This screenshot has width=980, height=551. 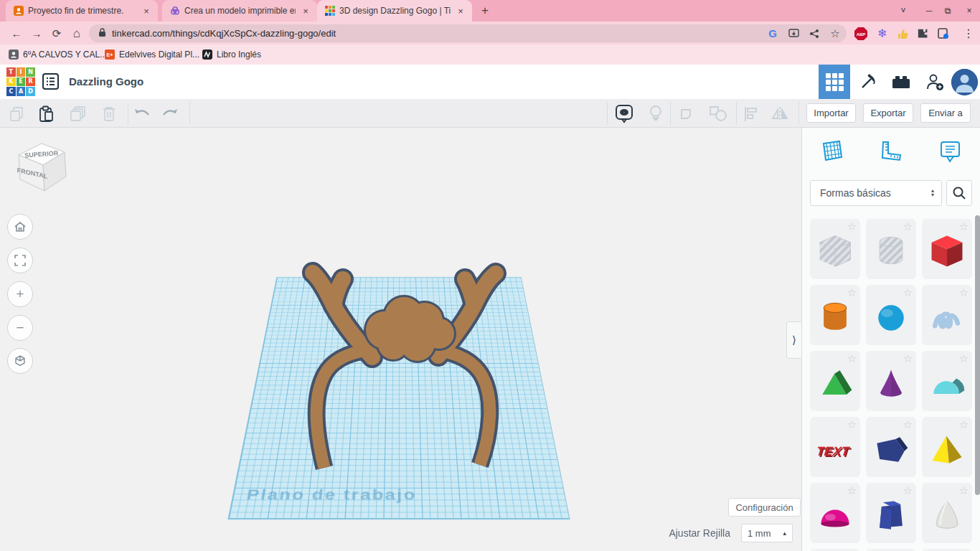 I want to click on design-menu-icon, so click(x=50, y=82).